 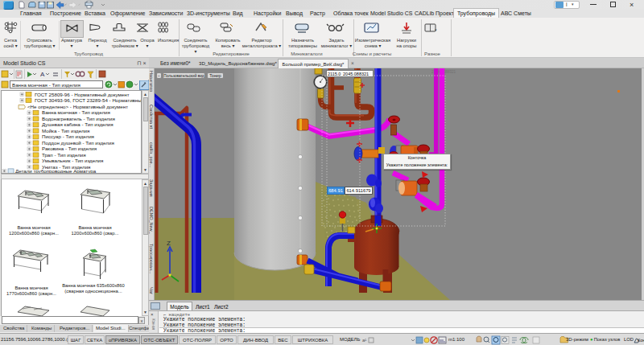 What do you see at coordinates (93, 285) in the screenshot?
I see `svg-text: Ванна моечная 635х600х860` at bounding box center [93, 285].